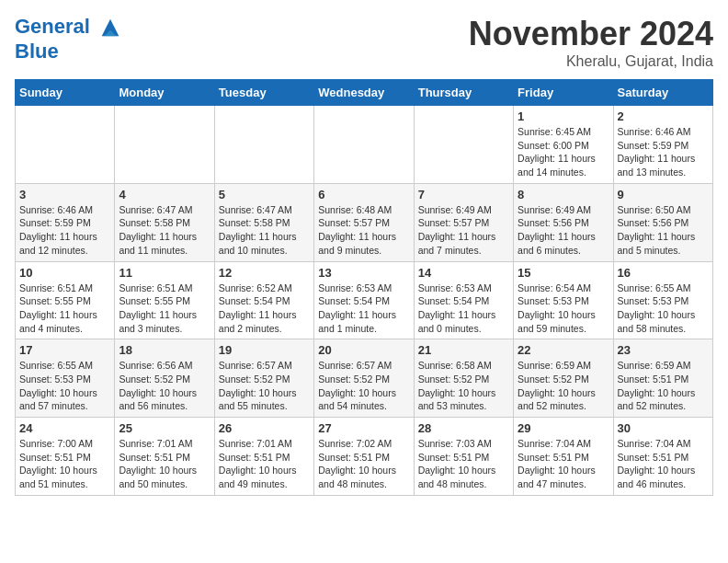 Image resolution: width=728 pixels, height=563 pixels. What do you see at coordinates (563, 93) in the screenshot?
I see `weekday-header-friday: Friday` at bounding box center [563, 93].